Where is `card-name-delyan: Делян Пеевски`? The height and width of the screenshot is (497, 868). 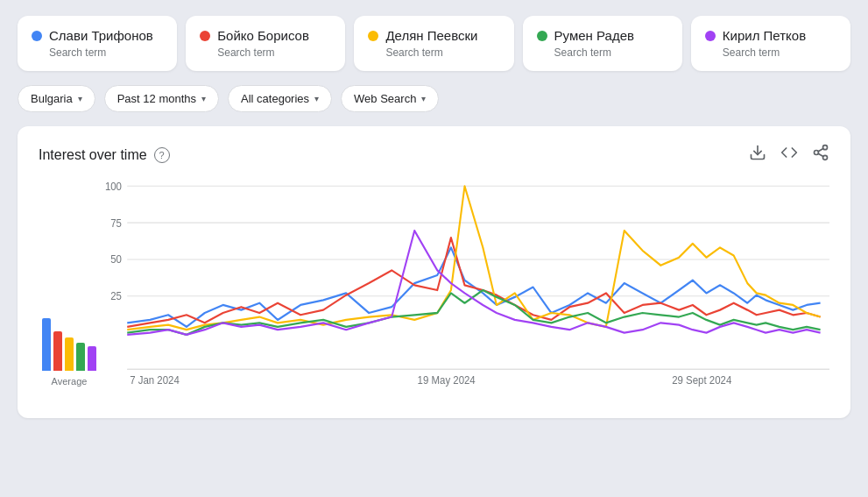 card-name-delyan: Делян Пеевски is located at coordinates (434, 35).